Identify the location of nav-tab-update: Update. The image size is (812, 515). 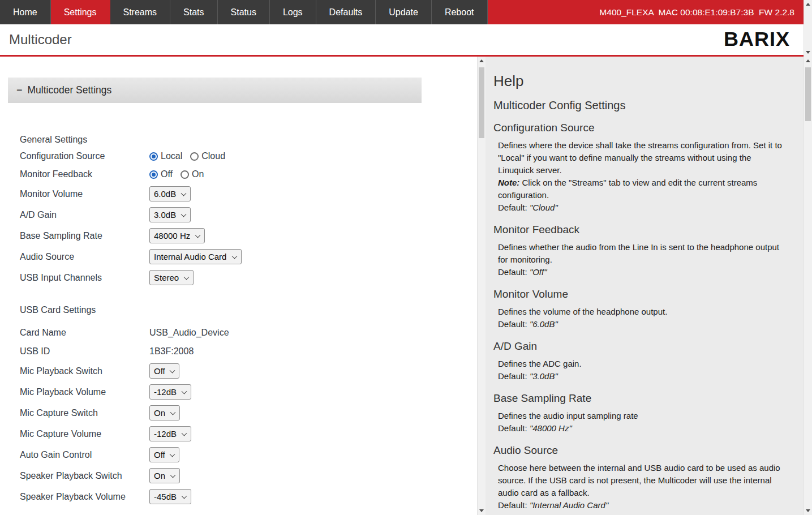
(404, 12).